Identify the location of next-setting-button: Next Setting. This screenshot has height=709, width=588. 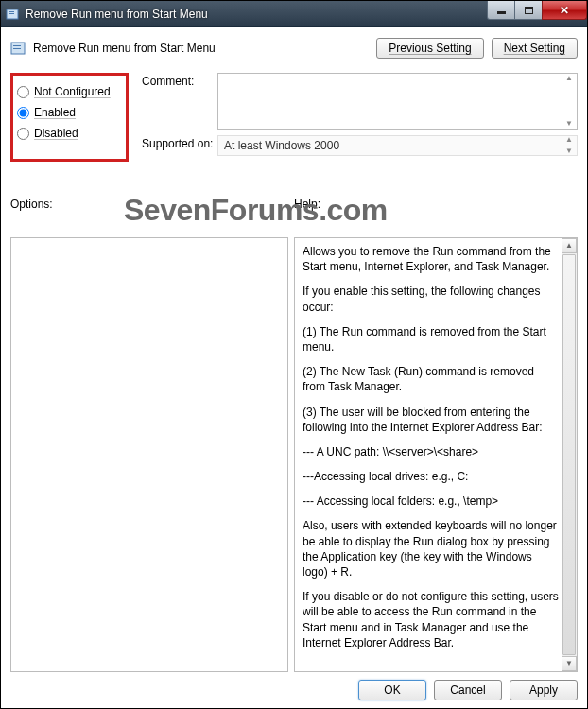
(535, 48).